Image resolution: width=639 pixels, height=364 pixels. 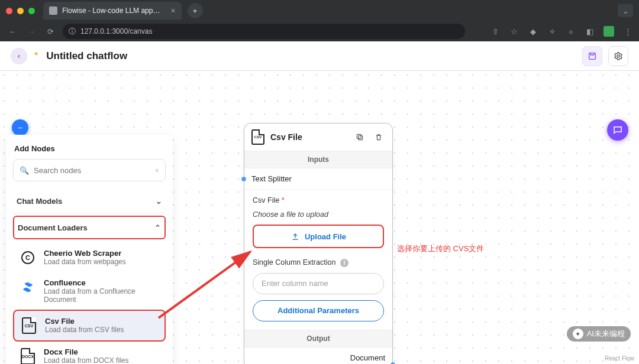 I want to click on wechat-icon: ✦, so click(x=578, y=334).